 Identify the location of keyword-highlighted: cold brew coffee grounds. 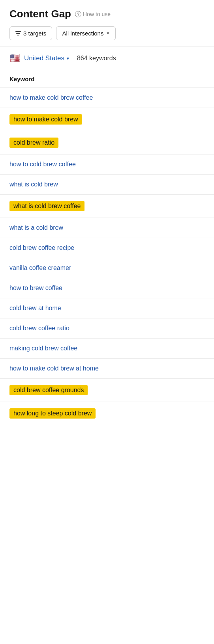
(49, 390).